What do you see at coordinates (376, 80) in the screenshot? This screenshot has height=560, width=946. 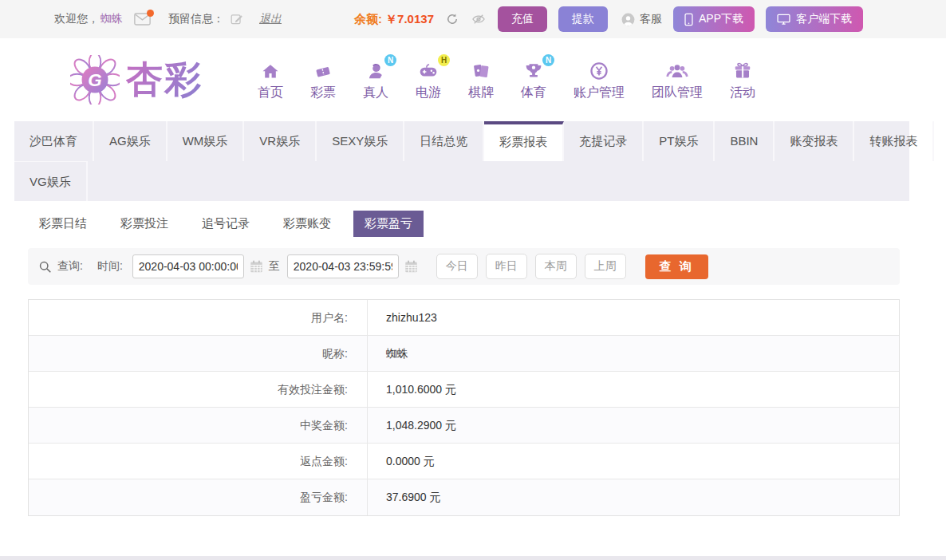 I see `nav-item-真人: N真人` at bounding box center [376, 80].